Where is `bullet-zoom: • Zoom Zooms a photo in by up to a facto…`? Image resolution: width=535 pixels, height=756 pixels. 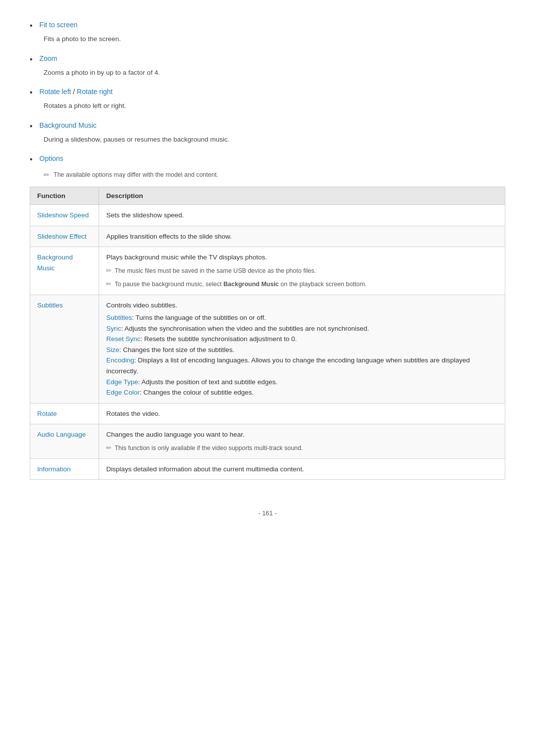 bullet-zoom: • Zoom Zooms a photo in by up to a facto… is located at coordinates (268, 66).